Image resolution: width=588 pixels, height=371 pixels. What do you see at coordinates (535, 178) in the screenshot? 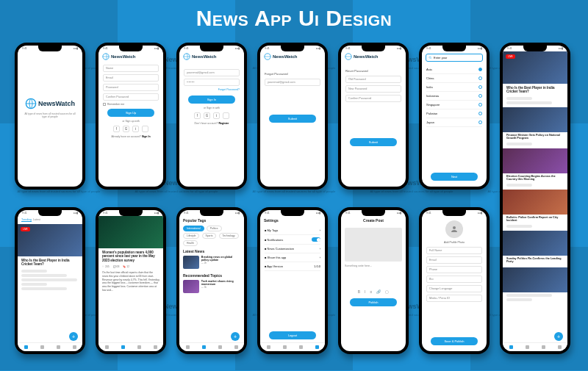
I see `story-title: Election Counting Begins Across the Coun…` at bounding box center [535, 178].